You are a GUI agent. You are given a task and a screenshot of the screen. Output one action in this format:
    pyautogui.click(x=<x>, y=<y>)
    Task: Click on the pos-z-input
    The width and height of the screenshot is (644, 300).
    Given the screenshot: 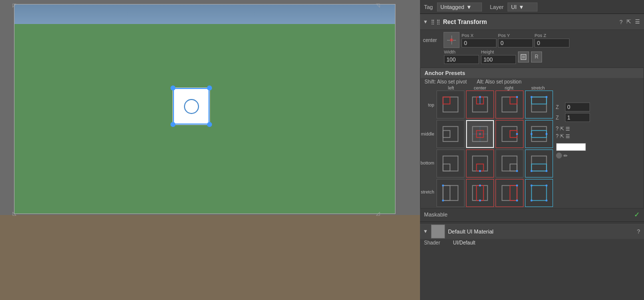 What is the action you would take?
    pyautogui.click(x=552, y=43)
    